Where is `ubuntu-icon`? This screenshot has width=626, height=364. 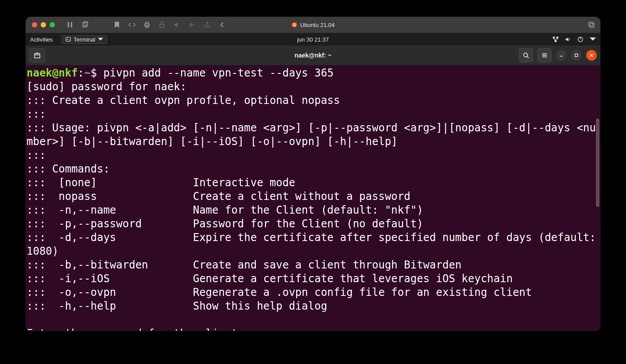
ubuntu-icon is located at coordinates (294, 25).